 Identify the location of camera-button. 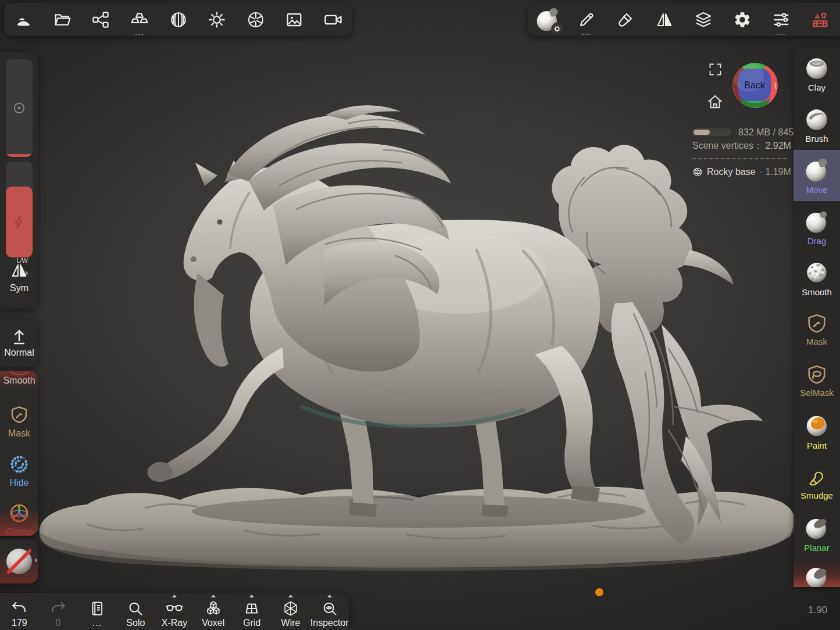
(334, 20).